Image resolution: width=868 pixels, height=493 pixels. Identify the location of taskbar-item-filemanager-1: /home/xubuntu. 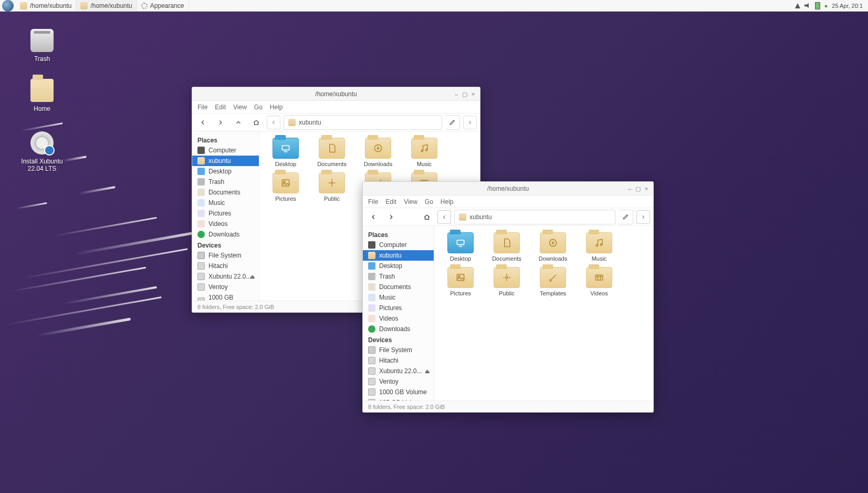
(46, 5).